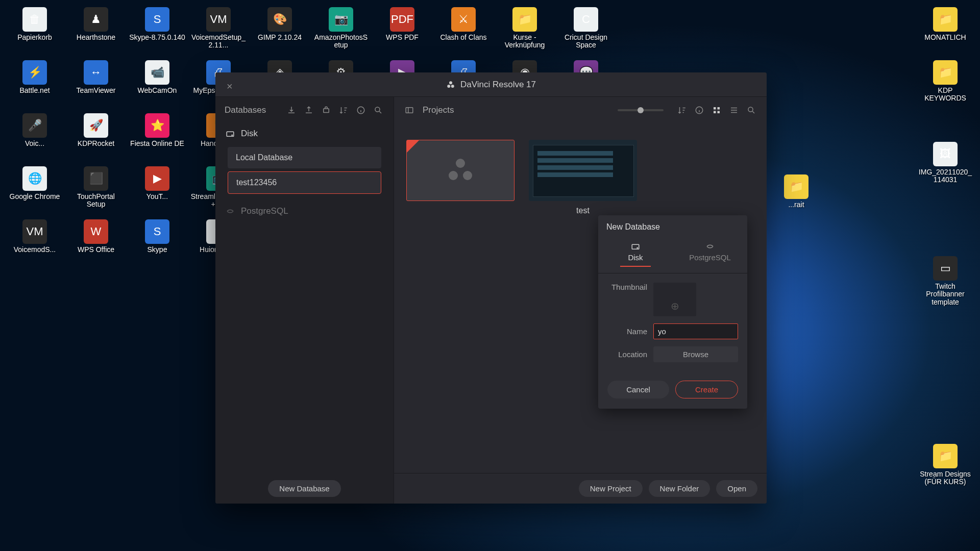 Image resolution: width=980 pixels, height=551 pixels. I want to click on desktop-icon-label: Papierkorb, so click(35, 38).